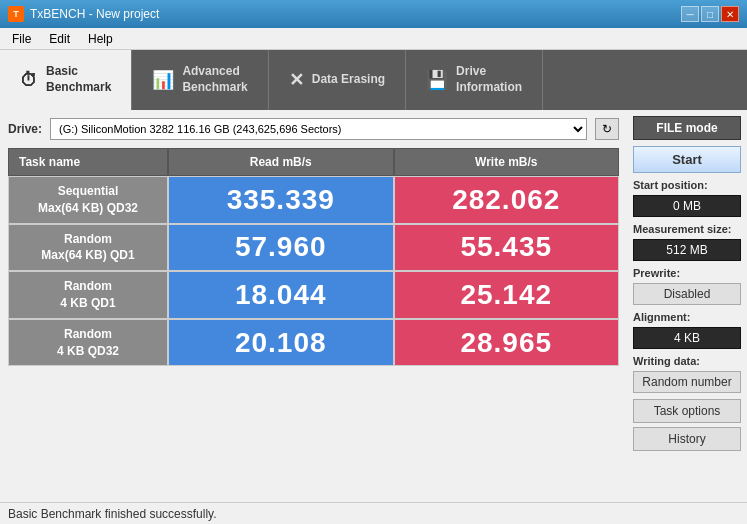 The width and height of the screenshot is (747, 524). What do you see at coordinates (507, 200) in the screenshot?
I see `write-value-sequential: 282.062` at bounding box center [507, 200].